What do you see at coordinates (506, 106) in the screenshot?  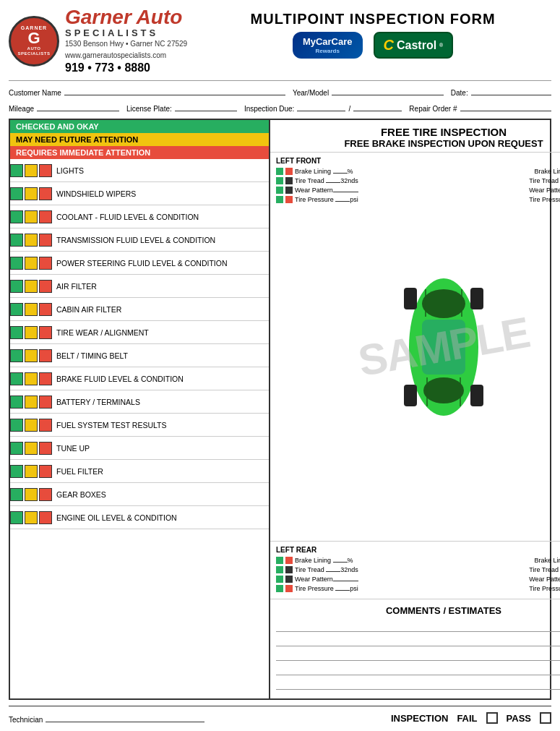 I see `repair-order-input` at bounding box center [506, 106].